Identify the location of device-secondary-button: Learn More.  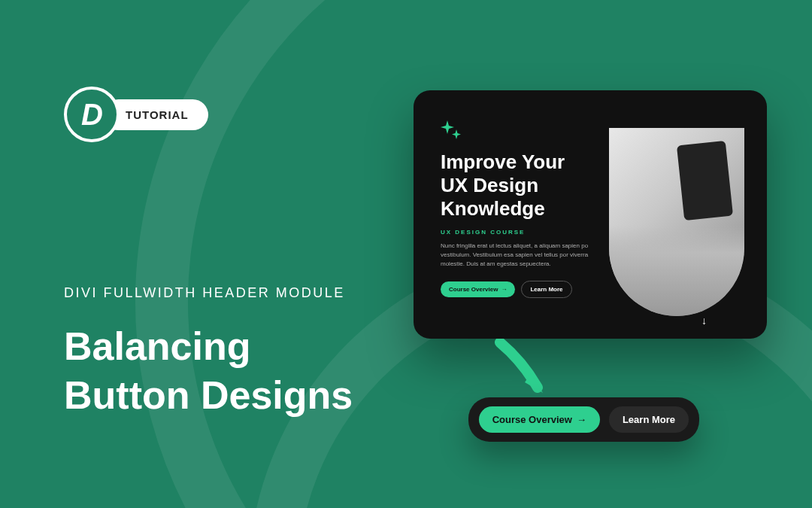
(546, 289).